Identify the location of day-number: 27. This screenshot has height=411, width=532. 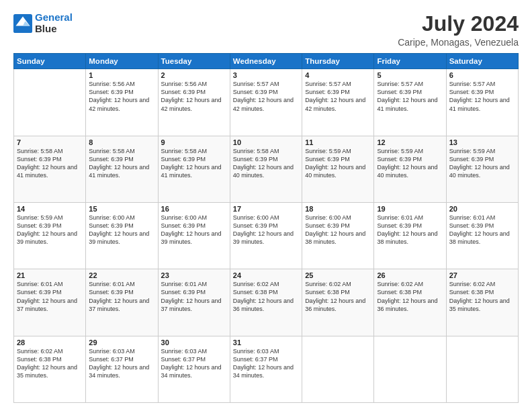
(482, 275).